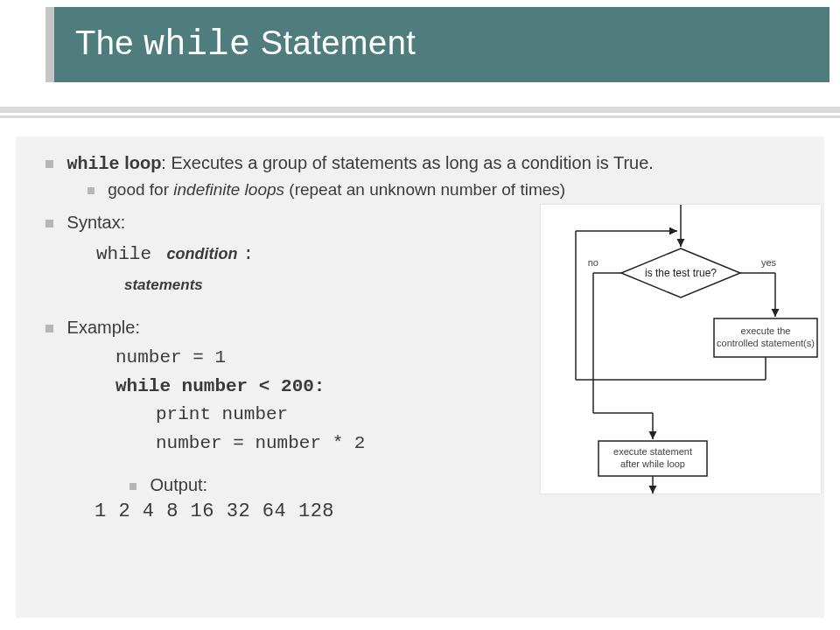 This screenshot has width=840, height=630. Describe the element at coordinates (203, 254) in the screenshot. I see `syntax-condition: condition` at that location.